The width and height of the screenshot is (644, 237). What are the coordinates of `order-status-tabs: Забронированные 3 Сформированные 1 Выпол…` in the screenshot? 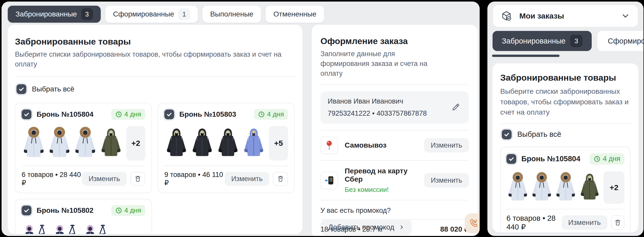 It's located at (166, 14).